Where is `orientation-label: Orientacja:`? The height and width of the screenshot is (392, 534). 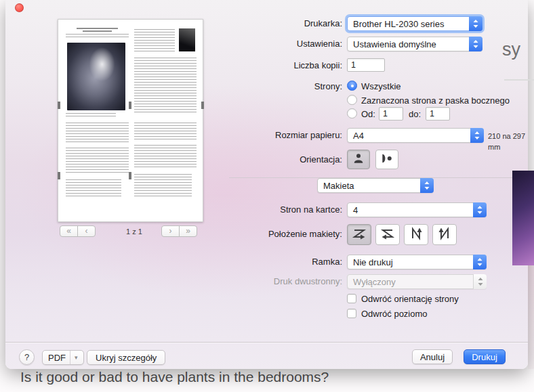
orientation-label: Orientacja: is located at coordinates (271, 160).